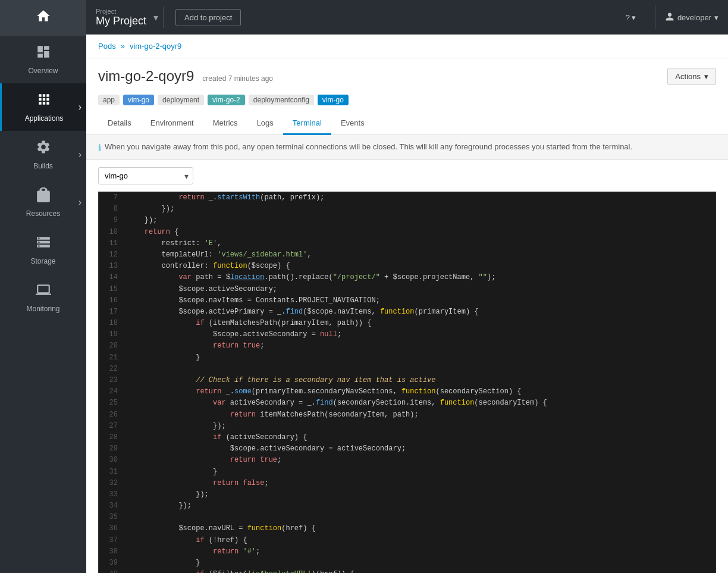  I want to click on info-message: When you navigate away from this pod, an…, so click(369, 146).